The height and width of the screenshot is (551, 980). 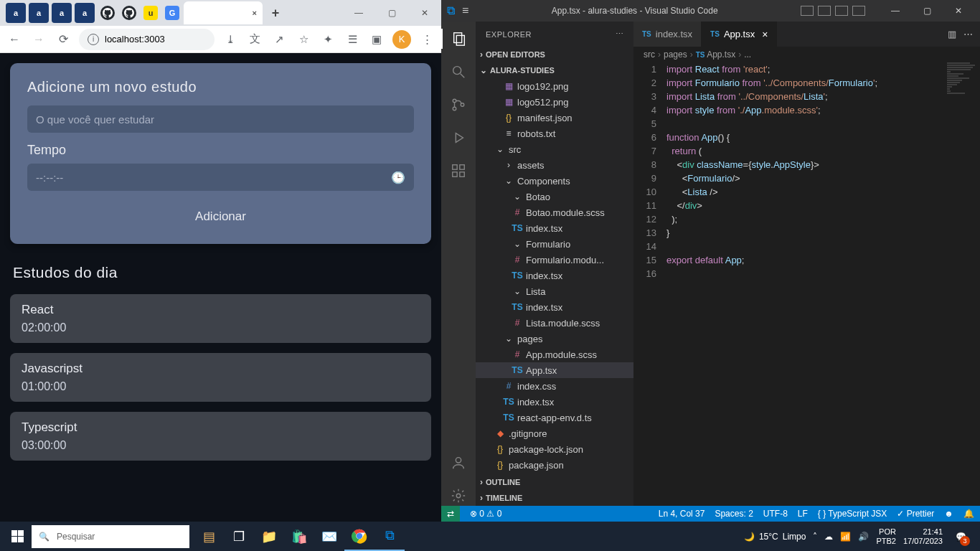 I want to click on settings-gear-icon, so click(x=458, y=496).